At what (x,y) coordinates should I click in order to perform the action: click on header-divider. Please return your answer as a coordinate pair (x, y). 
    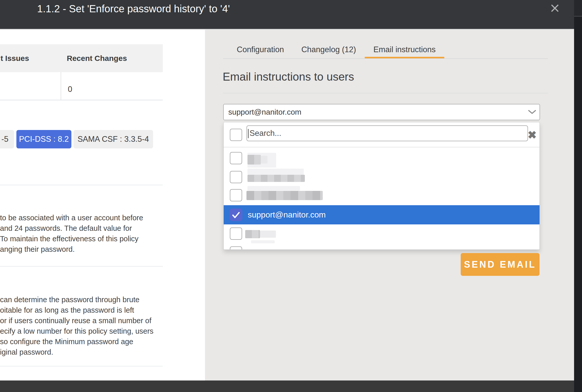
    Looking at the image, I should click on (287, 29).